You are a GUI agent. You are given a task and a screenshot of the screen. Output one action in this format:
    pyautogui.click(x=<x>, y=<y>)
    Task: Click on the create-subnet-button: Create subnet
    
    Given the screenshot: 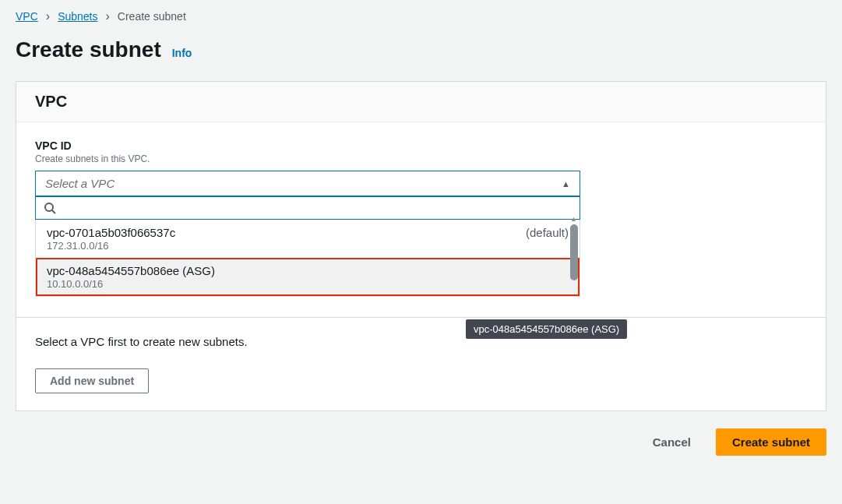 What is the action you would take?
    pyautogui.click(x=771, y=442)
    